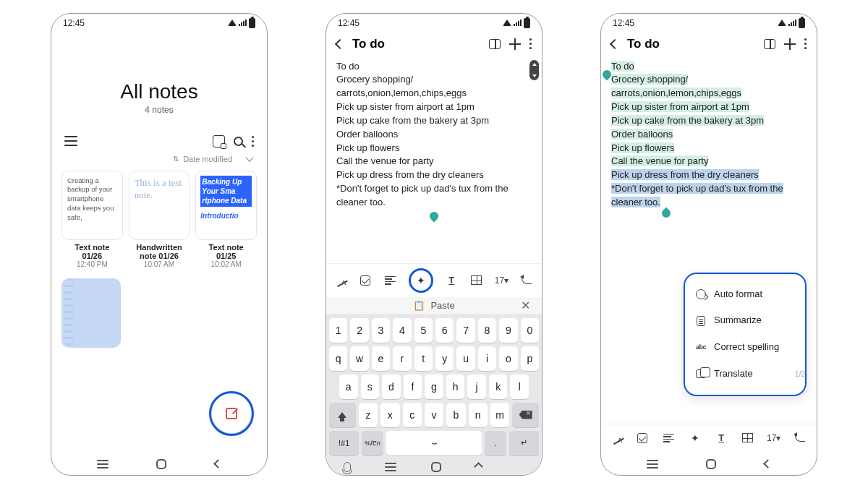  I want to click on backspace-key, so click(525, 415).